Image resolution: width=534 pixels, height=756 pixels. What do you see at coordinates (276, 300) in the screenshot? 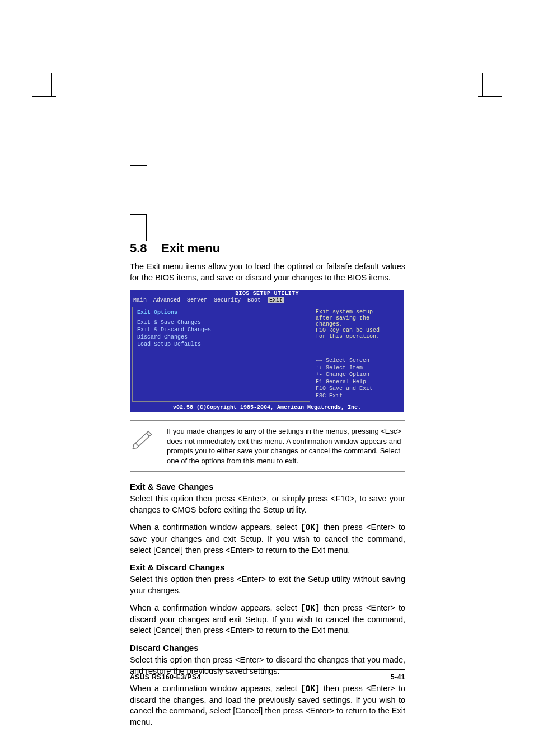
I see `bios-tab-active: Exit` at bounding box center [276, 300].